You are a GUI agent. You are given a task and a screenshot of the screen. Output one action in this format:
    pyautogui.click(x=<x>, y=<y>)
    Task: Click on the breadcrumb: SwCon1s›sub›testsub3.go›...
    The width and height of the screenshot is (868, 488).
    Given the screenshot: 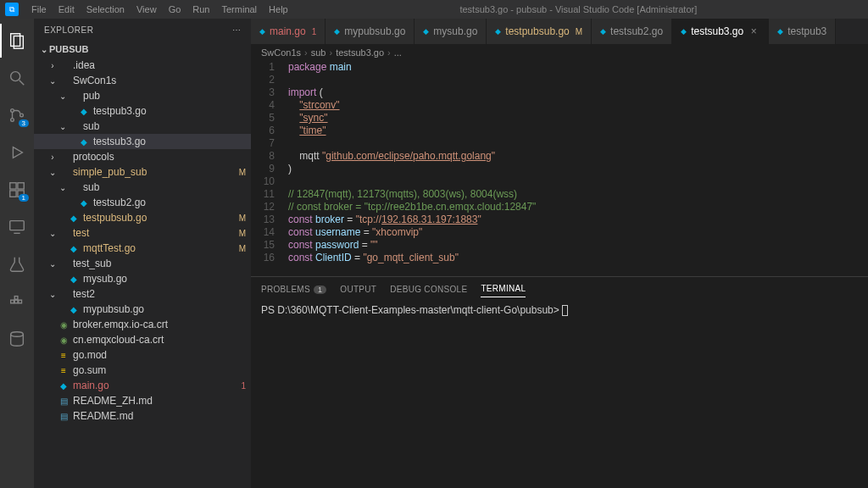 What is the action you would take?
    pyautogui.click(x=559, y=53)
    